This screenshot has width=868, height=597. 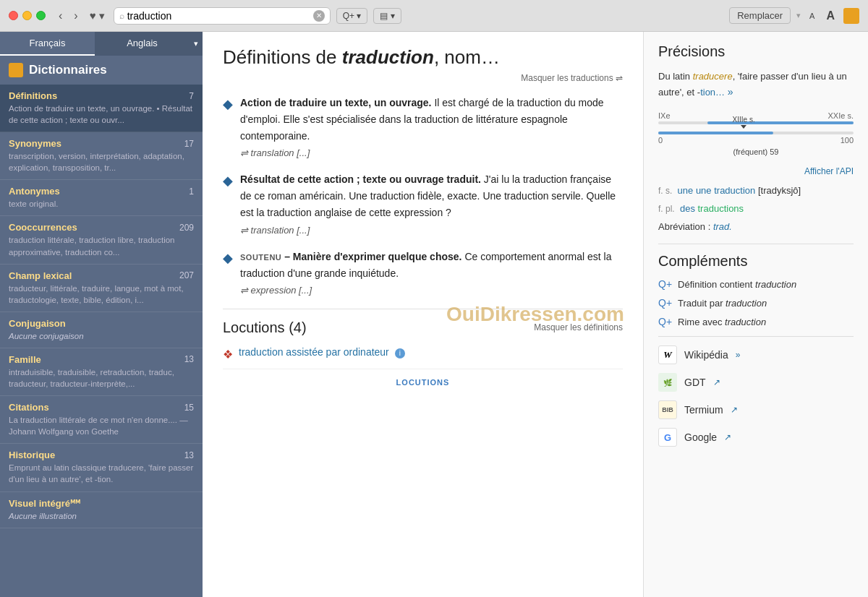 What do you see at coordinates (101, 70) in the screenshot?
I see `dict-header: Dictionnaires` at bounding box center [101, 70].